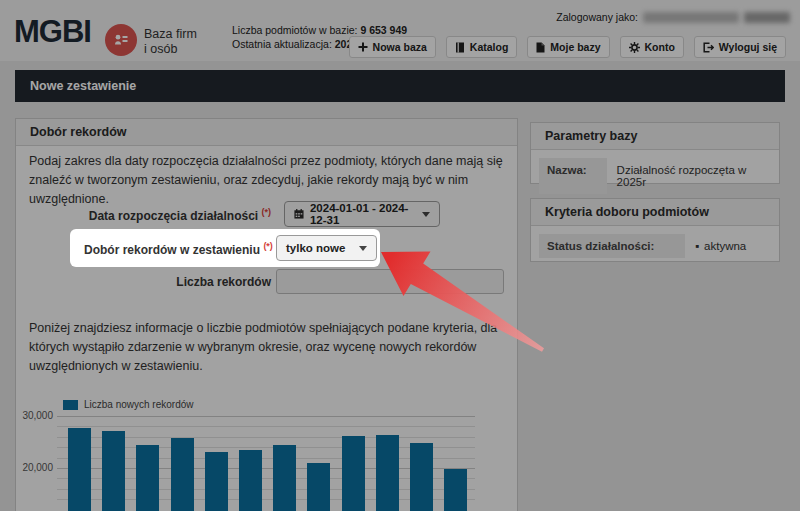 The image size is (800, 511). I want to click on panel-title: Dobór rekordów, so click(266, 132).